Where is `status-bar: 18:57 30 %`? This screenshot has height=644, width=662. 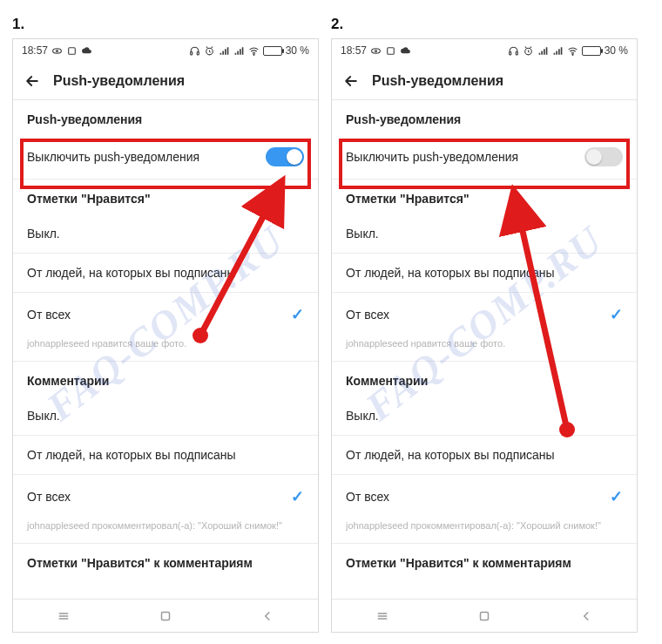 status-bar: 18:57 30 % is located at coordinates (484, 51).